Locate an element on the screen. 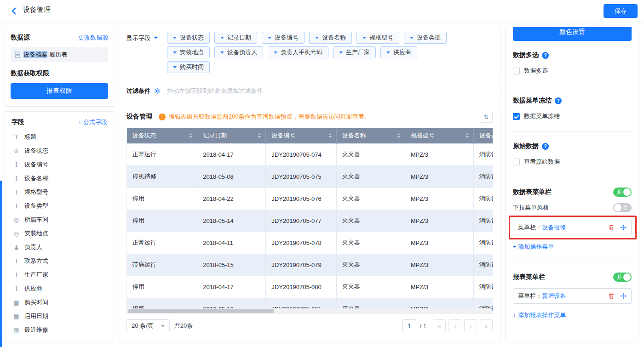 The height and width of the screenshot is (347, 644). display-field-chip: 设备状态 is located at coordinates (189, 38).